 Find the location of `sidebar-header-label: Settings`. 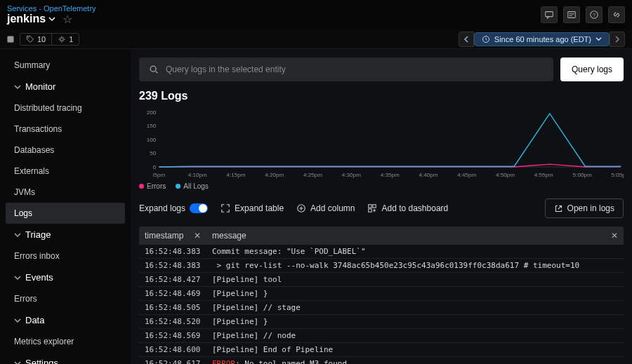

sidebar-header-label: Settings is located at coordinates (42, 360).